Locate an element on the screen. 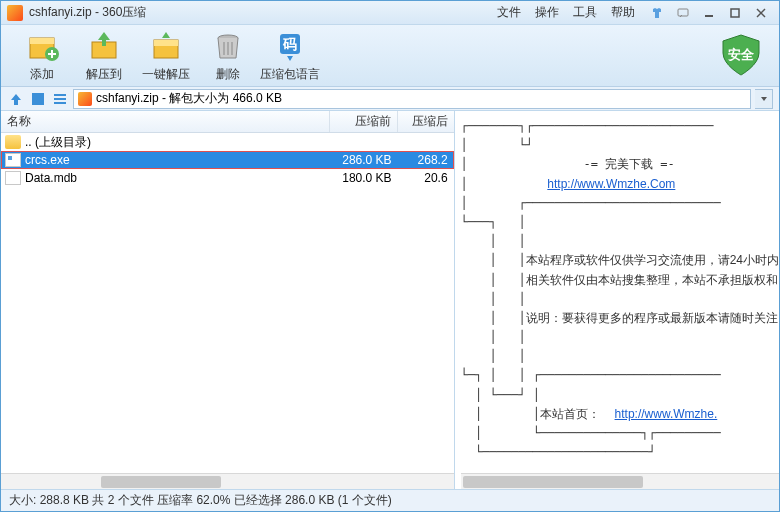  delete-icon is located at coordinates (228, 46).